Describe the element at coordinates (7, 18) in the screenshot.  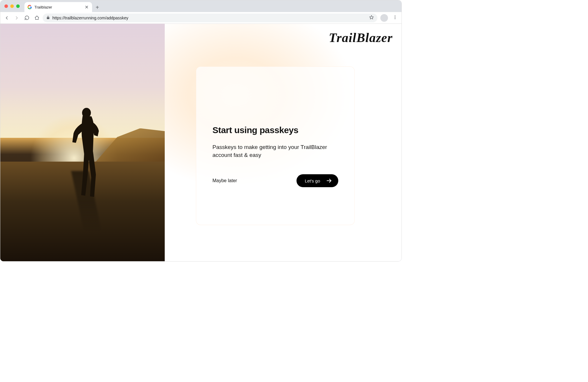
I see `back-button` at that location.